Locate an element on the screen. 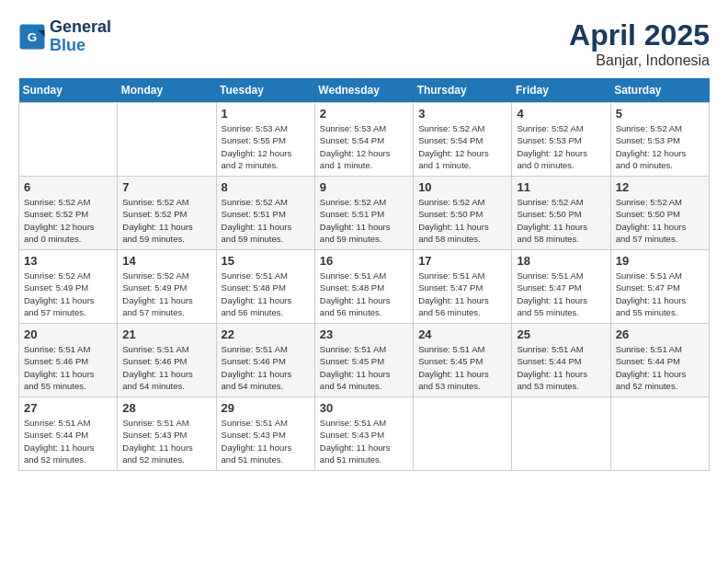 The height and width of the screenshot is (563, 728). calendar-cell: 23Sunrise: 5:51 AM Sunset: 5:45 PM Dayli… is located at coordinates (364, 361).